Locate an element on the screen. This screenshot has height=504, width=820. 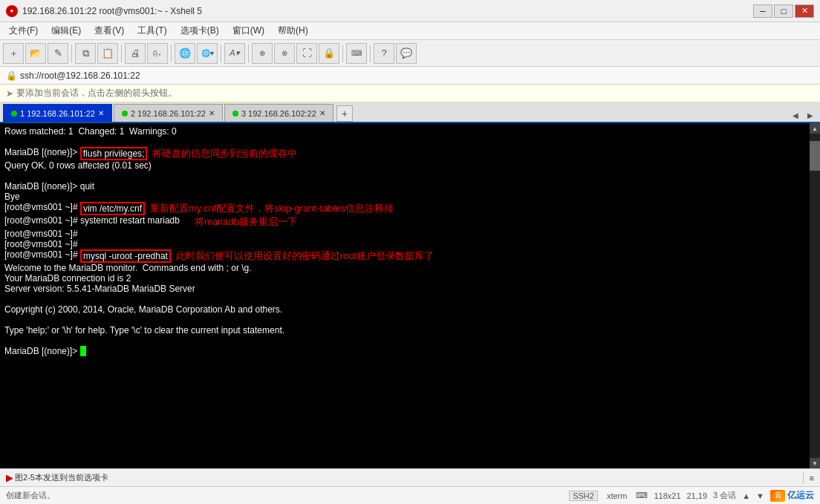
tabs-bar: 1 192.168.26.101:22 ✕ 2 192.168.26.101:2… is located at coordinates (410, 113).